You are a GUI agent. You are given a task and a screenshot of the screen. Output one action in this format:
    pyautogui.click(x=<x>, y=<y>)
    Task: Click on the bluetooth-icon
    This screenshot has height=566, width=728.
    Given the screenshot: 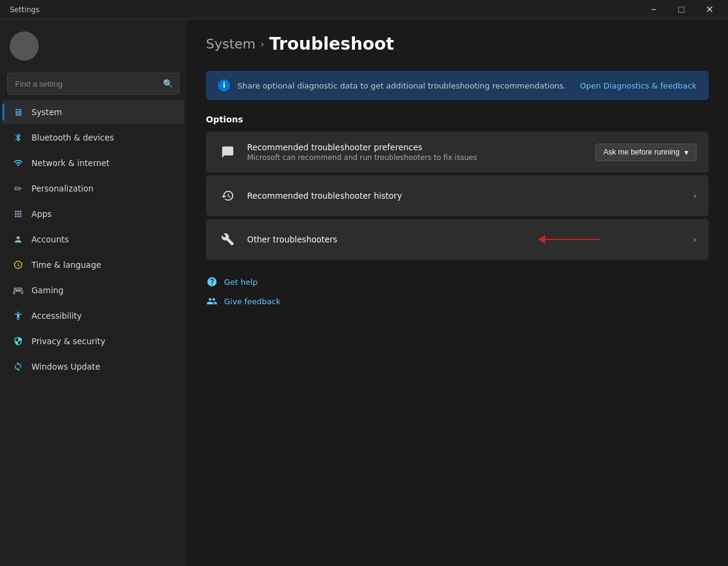 What is the action you would take?
    pyautogui.click(x=18, y=138)
    